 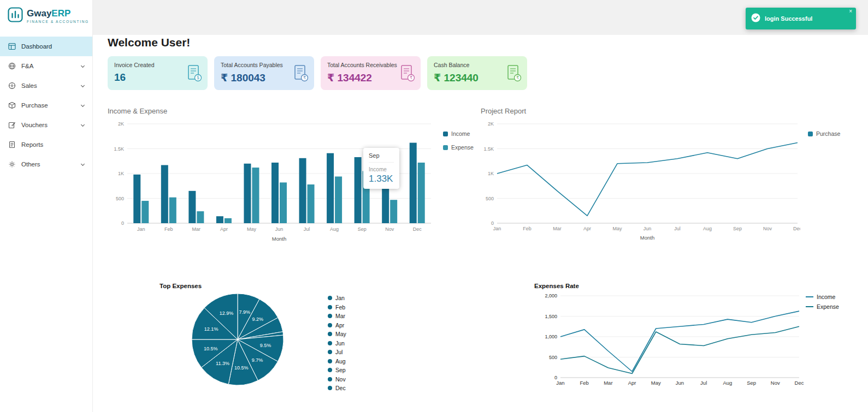 What do you see at coordinates (789, 19) in the screenshot?
I see `toast-message: login Successful` at bounding box center [789, 19].